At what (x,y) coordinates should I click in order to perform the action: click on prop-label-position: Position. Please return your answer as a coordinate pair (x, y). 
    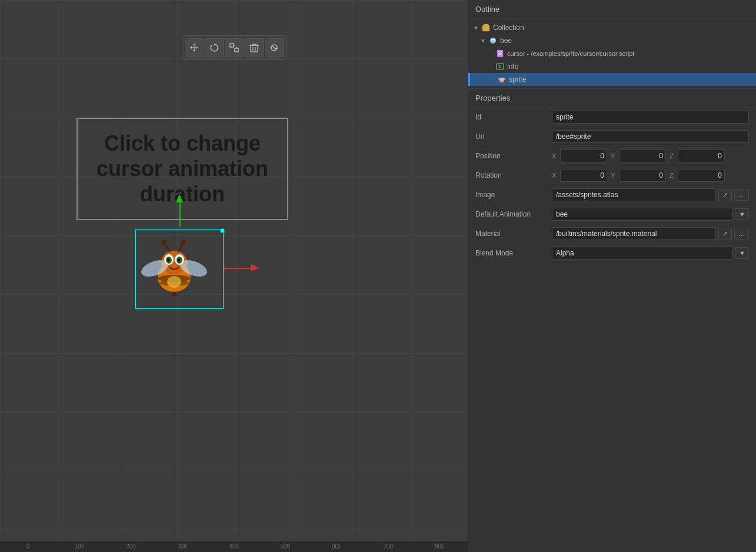
    Looking at the image, I should click on (514, 156).